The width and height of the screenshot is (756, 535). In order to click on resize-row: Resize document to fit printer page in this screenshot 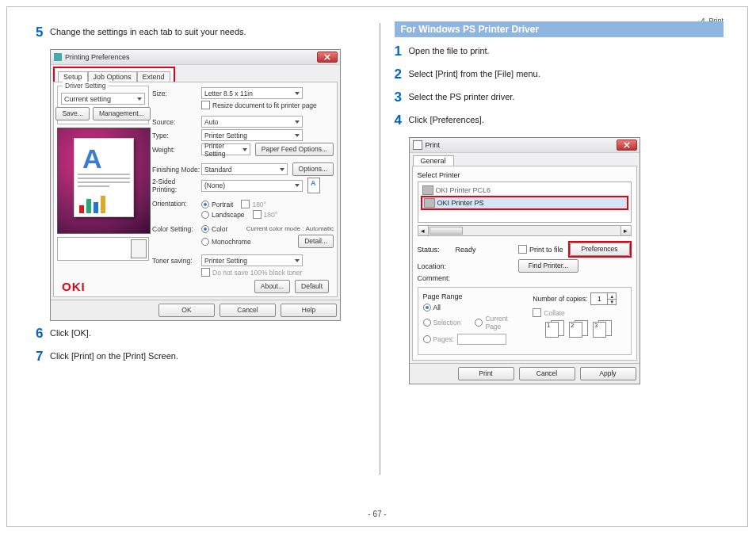, I will do `click(242, 105)`.